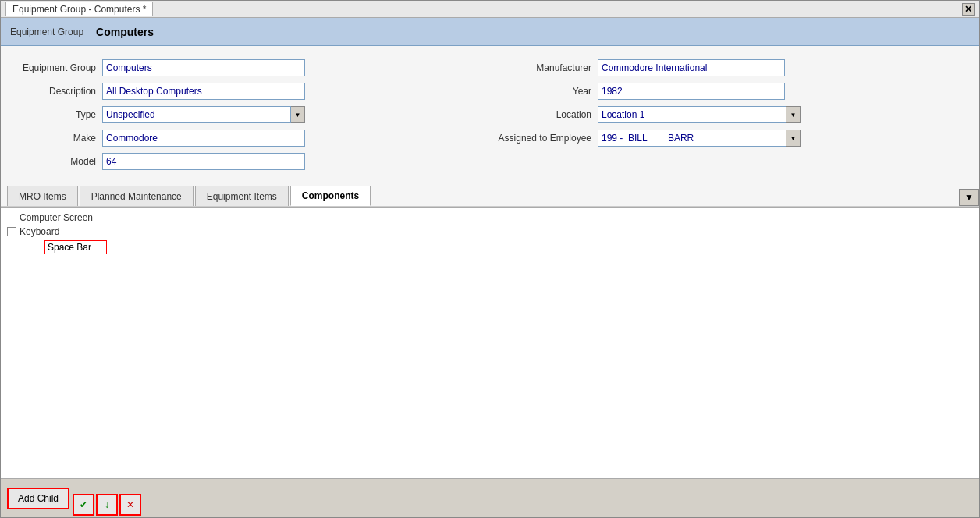  I want to click on bottom-bar: Add Child ✔ ↓ ✕, so click(490, 498).